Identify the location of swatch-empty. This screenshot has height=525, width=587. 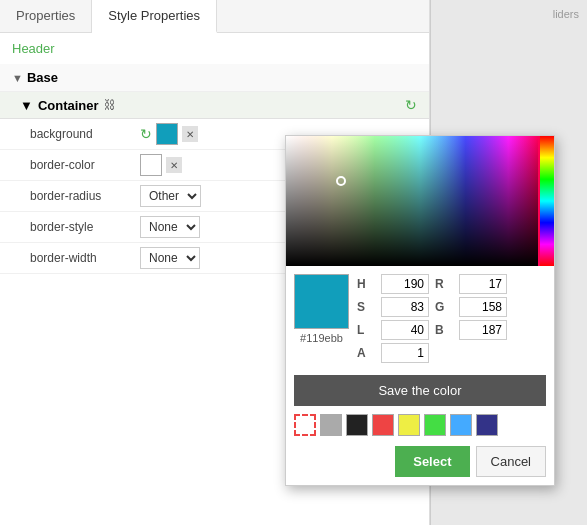
(305, 425).